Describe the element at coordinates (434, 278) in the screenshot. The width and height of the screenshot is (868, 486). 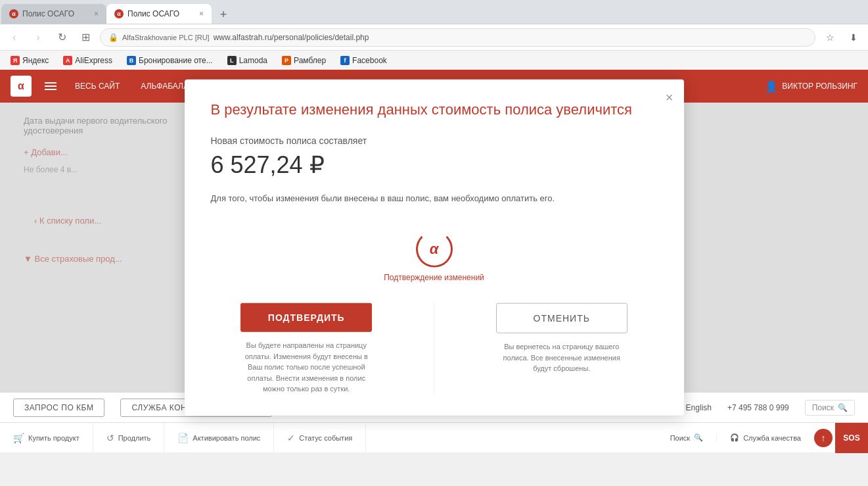
I see `spinner-label: Подтверждение изменений` at that location.